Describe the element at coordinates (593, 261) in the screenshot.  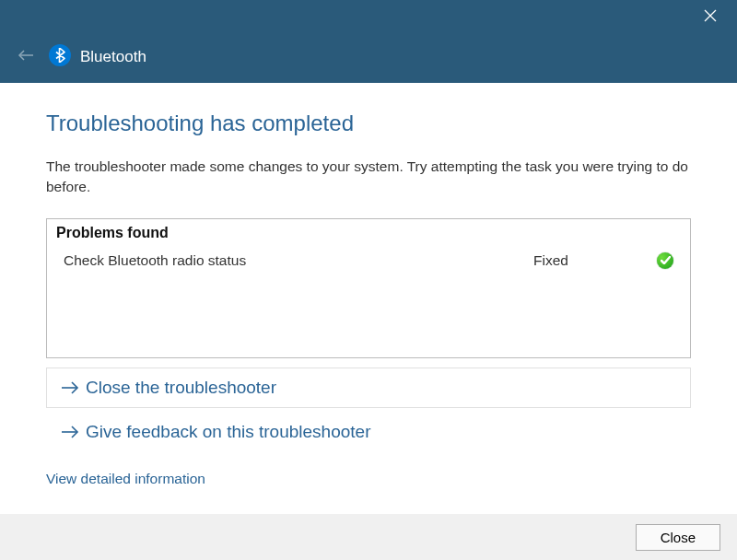
I see `problem-status: Fixed` at that location.